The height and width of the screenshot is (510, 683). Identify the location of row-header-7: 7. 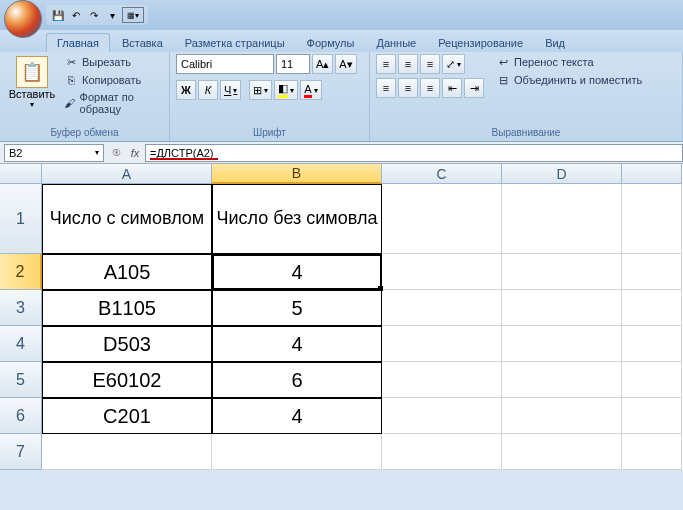
(21, 452).